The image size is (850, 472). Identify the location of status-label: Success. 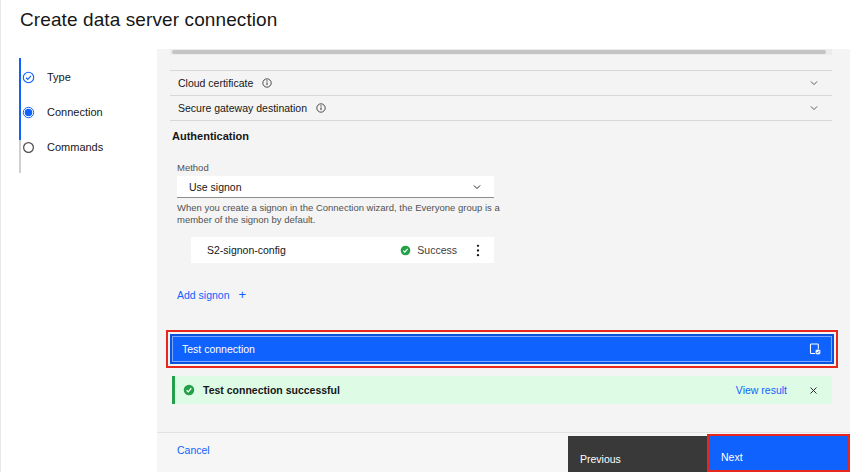
(437, 250).